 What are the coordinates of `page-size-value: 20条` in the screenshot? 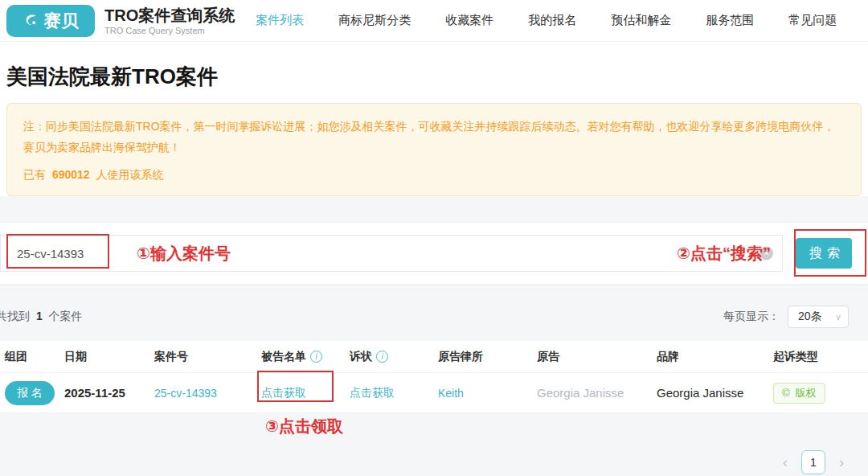 It's located at (810, 317).